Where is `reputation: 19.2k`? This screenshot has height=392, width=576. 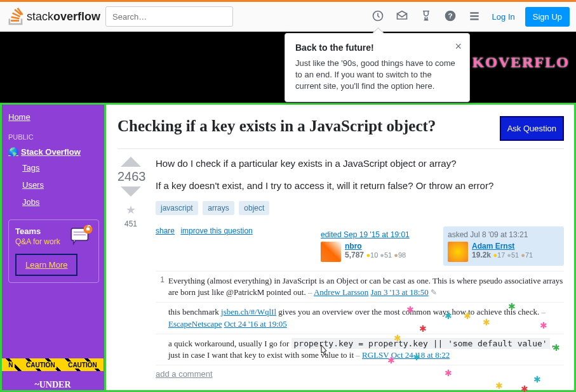
reputation: 19.2k is located at coordinates (481, 255).